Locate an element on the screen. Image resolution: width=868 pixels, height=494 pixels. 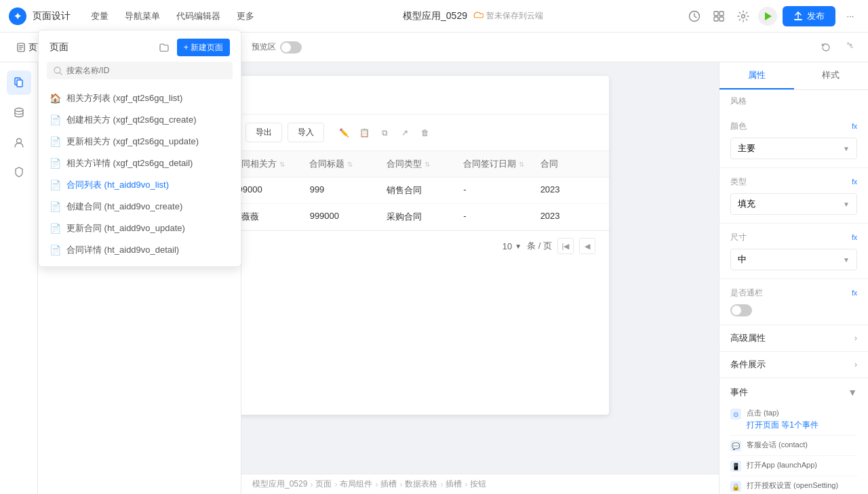
duplicate-icon: ⧉ is located at coordinates (384, 133).